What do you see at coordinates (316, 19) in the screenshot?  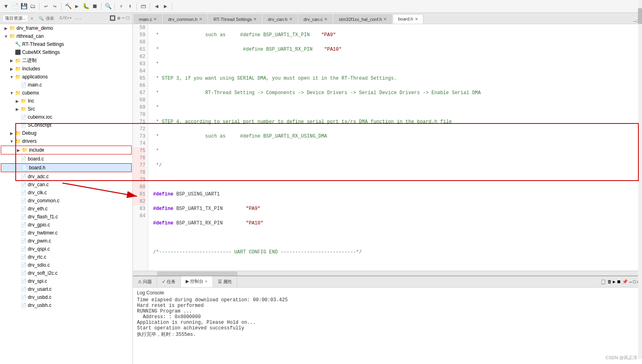 I see `editor-tab-drv-can-c: drv_can.c ✕` at bounding box center [316, 19].